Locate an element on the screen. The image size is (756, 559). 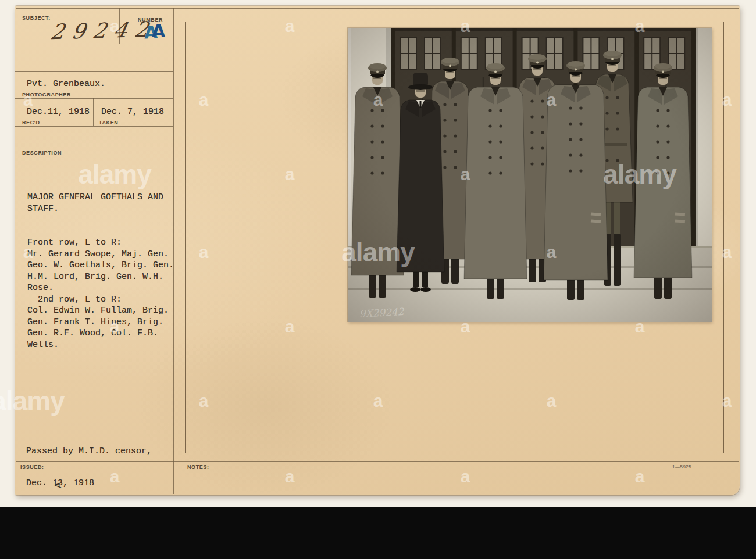
description-line: 2nd row, L to R: is located at coordinates (101, 300).